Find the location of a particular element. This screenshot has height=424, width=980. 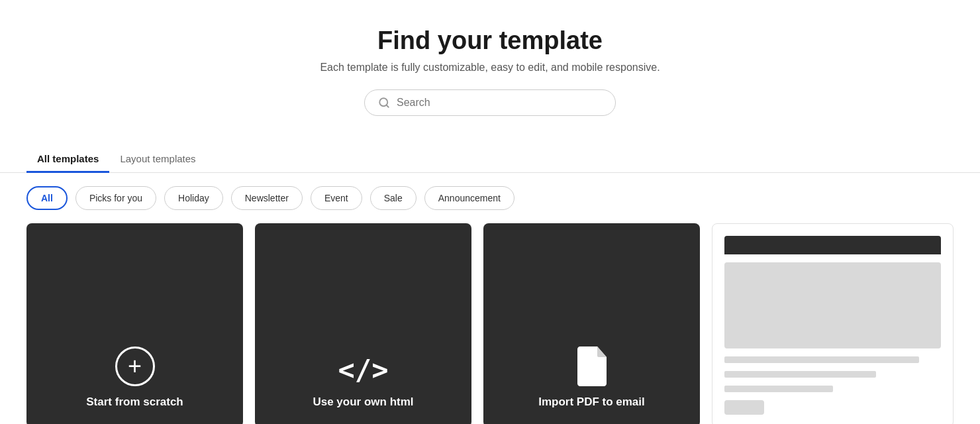

page-subtitle: Each template is fully customizable, eas… is located at coordinates (490, 68).